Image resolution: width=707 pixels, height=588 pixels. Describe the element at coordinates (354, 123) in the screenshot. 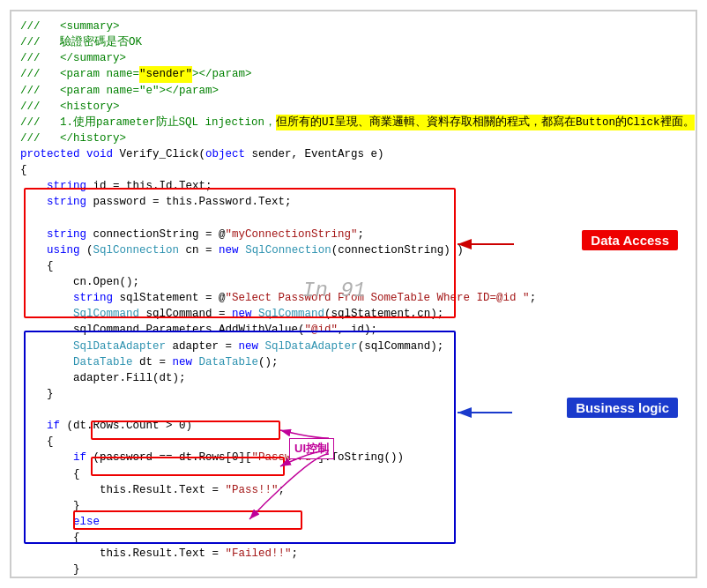

I see `code-line-7: /// 1.使用parameter防止SQL injection，但所有的UI呈…` at that location.